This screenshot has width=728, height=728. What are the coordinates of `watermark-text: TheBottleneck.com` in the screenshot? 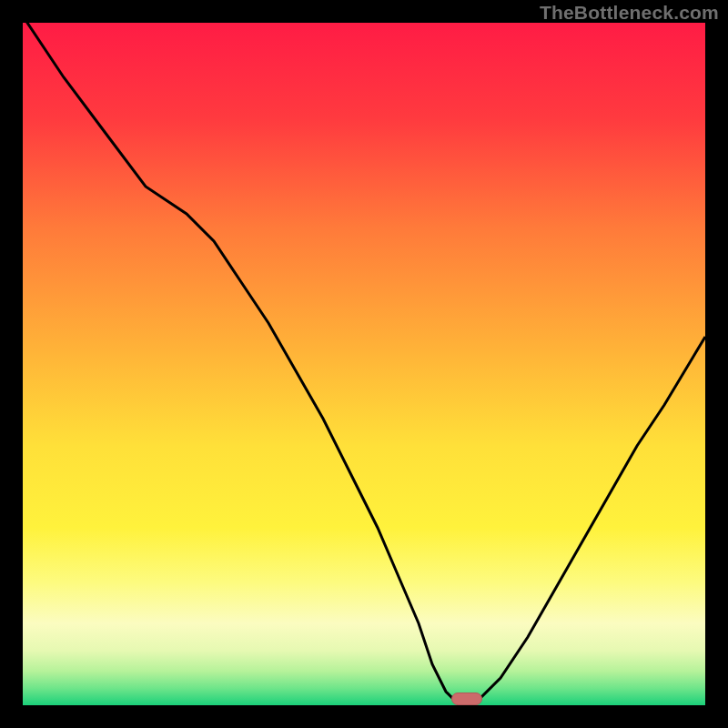 It's located at (630, 13).